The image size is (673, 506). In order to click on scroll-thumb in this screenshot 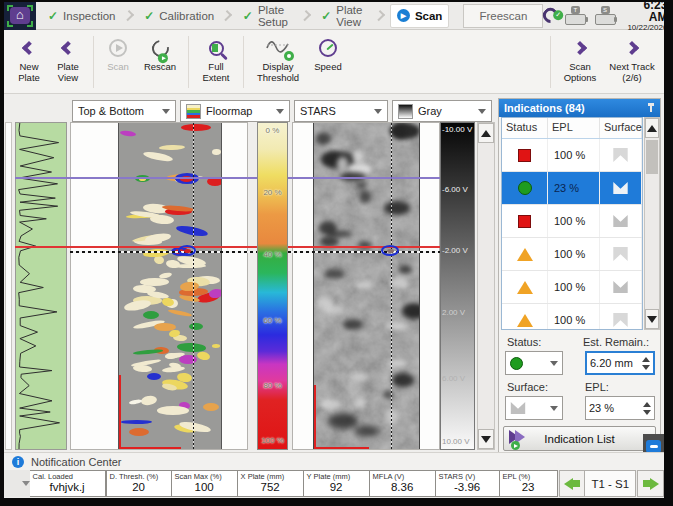, I will do `click(652, 157)`.